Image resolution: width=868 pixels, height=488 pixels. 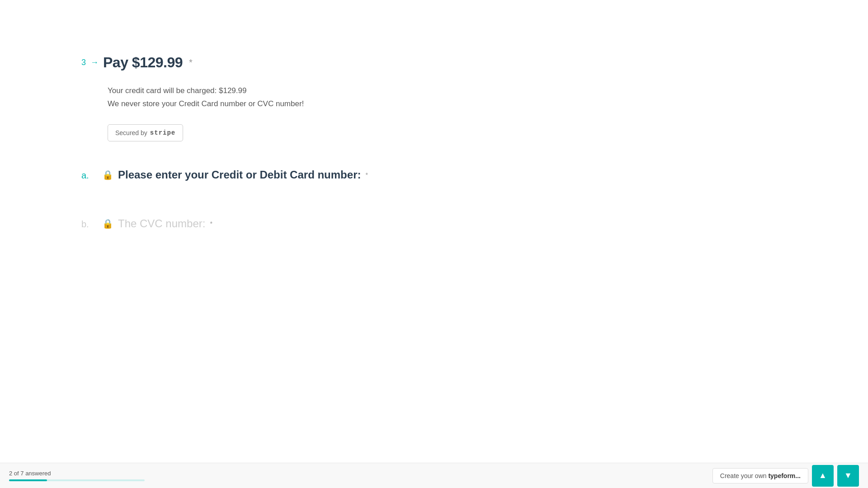 I want to click on progress-bar-container, so click(x=77, y=480).